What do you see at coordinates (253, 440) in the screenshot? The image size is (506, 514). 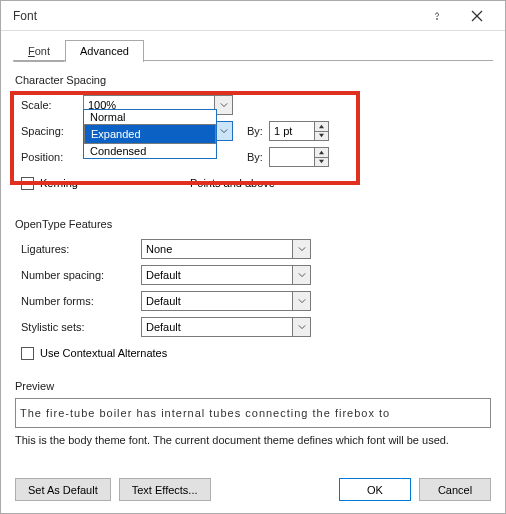 I see `preview-note: This is the body theme font. The current…` at bounding box center [253, 440].